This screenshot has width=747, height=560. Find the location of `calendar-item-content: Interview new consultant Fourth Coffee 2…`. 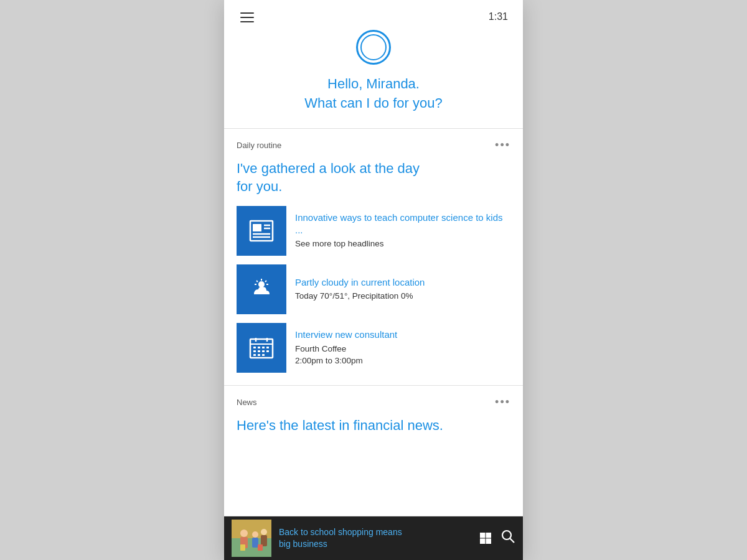

calendar-item-content: Interview new consultant Fourth Coffee 2… is located at coordinates (346, 348).